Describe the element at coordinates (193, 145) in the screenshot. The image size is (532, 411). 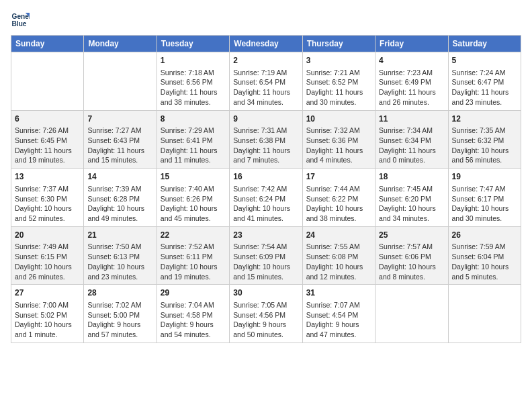
I see `day-info: Sunrise: 7:29 AM Sunset: 6:41 PM Dayligh…` at that location.